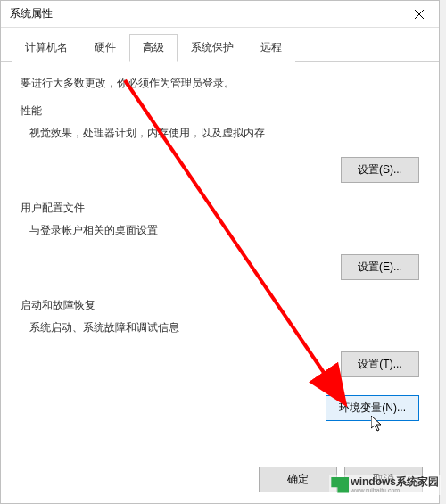 This screenshot has height=504, width=446. Describe the element at coordinates (219, 305) in the screenshot. I see `startup-title: 启动和故障恢复` at that location.